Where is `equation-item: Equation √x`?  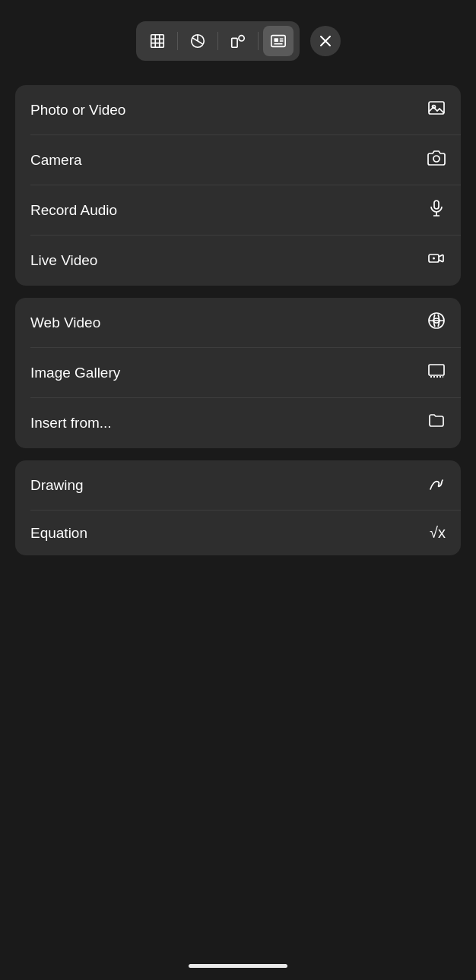
equation-item: Equation √x is located at coordinates (238, 533).